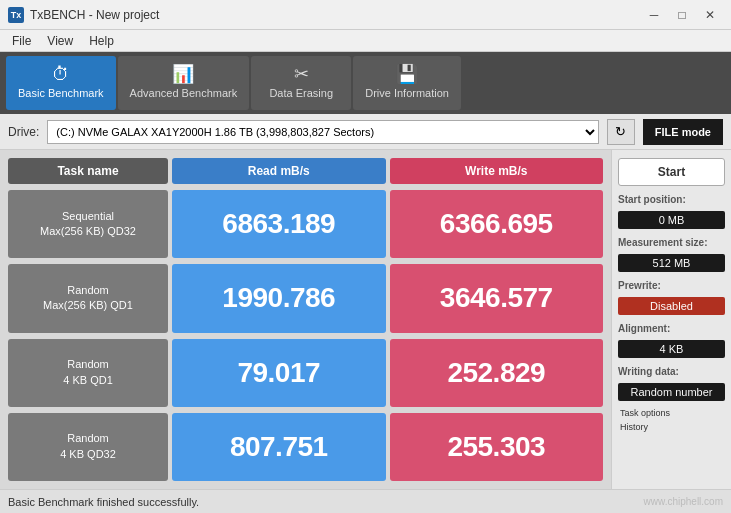 The width and height of the screenshot is (731, 513). What do you see at coordinates (306, 171) in the screenshot?
I see `table-header: Task name Read mB/s Write mB/s` at bounding box center [306, 171].